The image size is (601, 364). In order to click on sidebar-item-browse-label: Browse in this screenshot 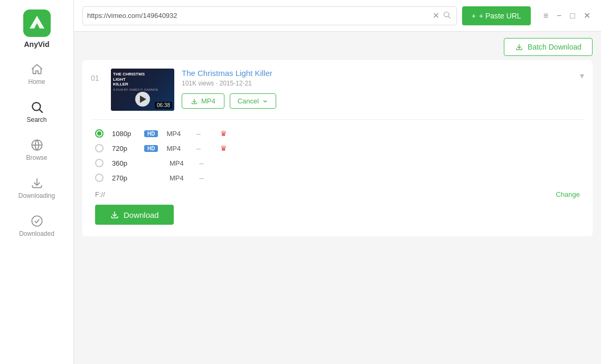, I will do `click(36, 158)`.